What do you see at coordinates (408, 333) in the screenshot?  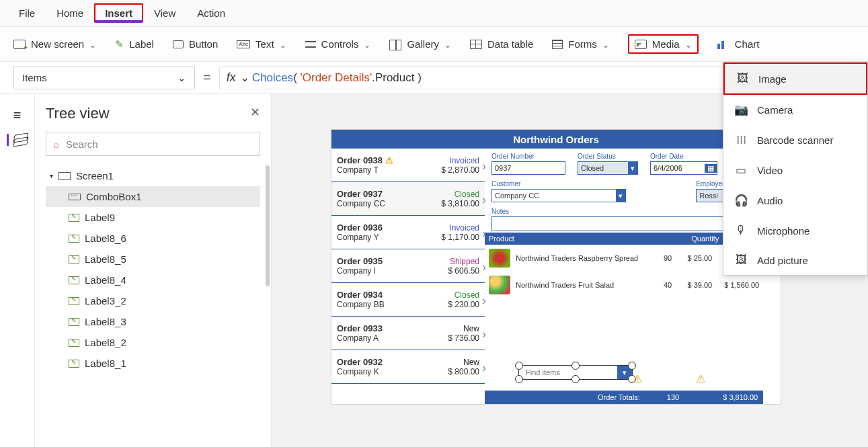 I see `order-row: Order 0933Company ANew$ 736.00›` at bounding box center [408, 333].